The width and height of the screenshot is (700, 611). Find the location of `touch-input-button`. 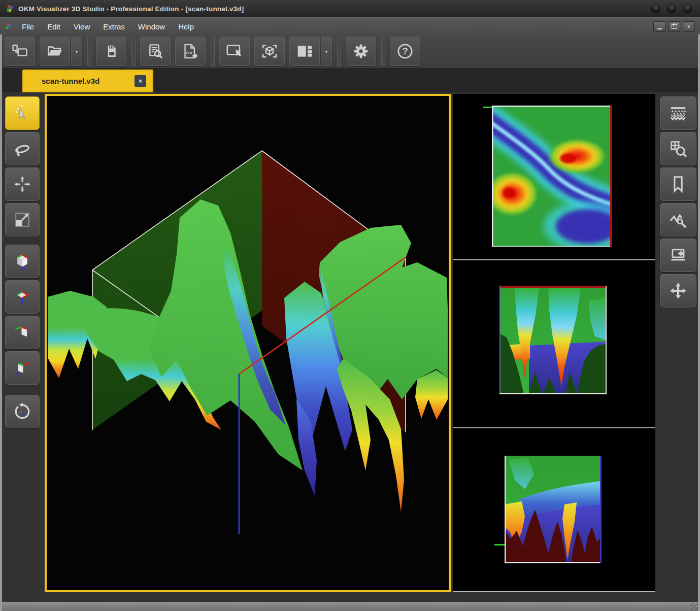

touch-input-button is located at coordinates (235, 51).